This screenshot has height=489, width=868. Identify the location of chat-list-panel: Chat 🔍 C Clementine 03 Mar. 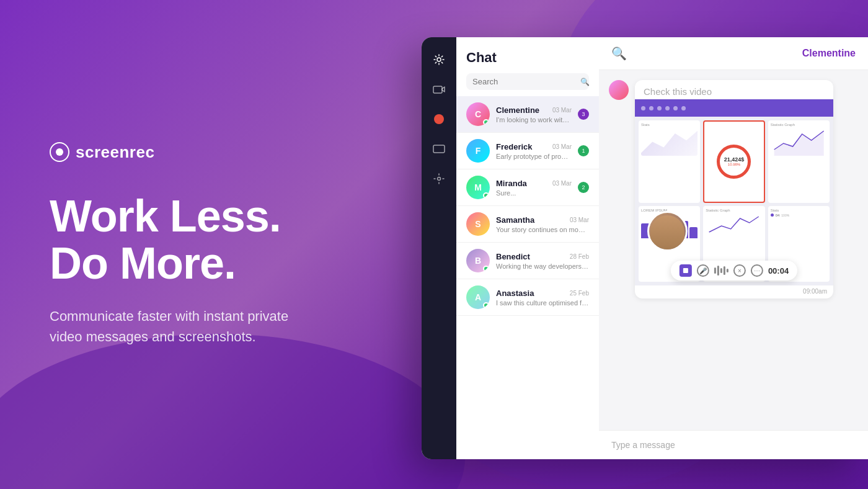
(528, 248).